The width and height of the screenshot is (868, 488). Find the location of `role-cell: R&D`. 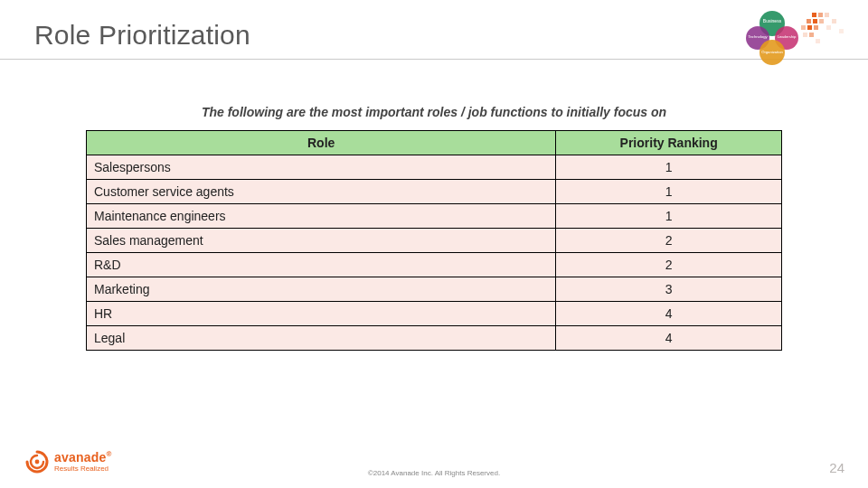

role-cell: R&D is located at coordinates (322, 266).